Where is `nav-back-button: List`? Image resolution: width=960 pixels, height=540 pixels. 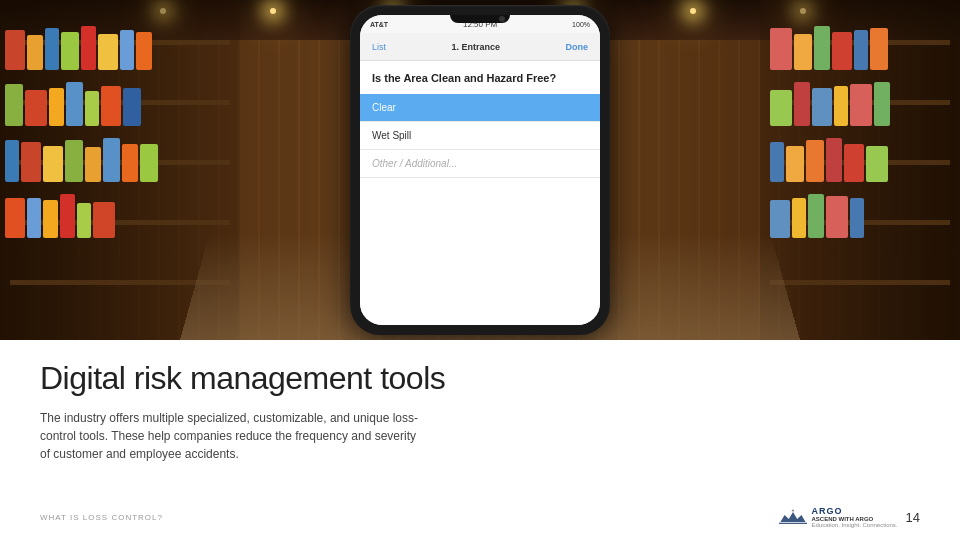 nav-back-button: List is located at coordinates (379, 47).